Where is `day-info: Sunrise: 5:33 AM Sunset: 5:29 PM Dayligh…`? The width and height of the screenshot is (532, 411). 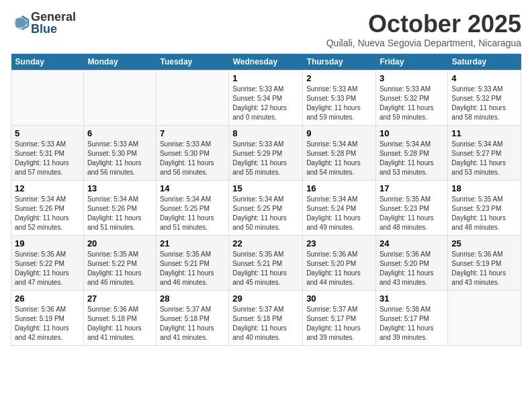 day-info: Sunrise: 5:33 AM Sunset: 5:29 PM Dayligh… is located at coordinates (266, 158).